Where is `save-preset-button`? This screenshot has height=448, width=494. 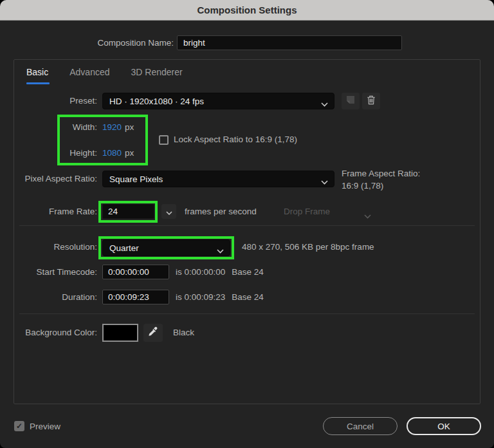
save-preset-button is located at coordinates (351, 101).